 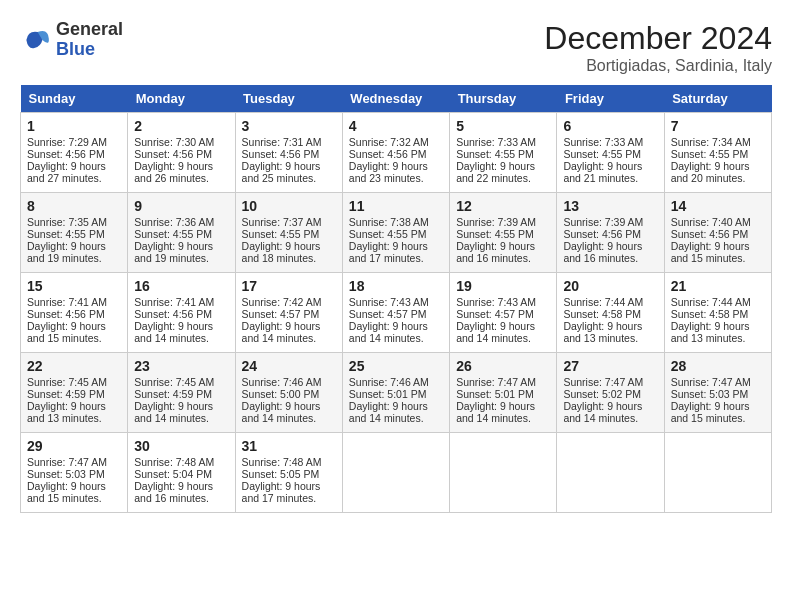 I want to click on column-header-saturday: Saturday, so click(x=718, y=99).